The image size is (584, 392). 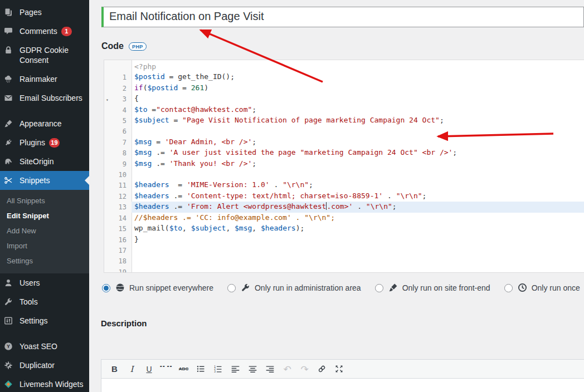 What do you see at coordinates (172, 288) in the screenshot?
I see `scope-option-label: Run snippet everywhere` at bounding box center [172, 288].